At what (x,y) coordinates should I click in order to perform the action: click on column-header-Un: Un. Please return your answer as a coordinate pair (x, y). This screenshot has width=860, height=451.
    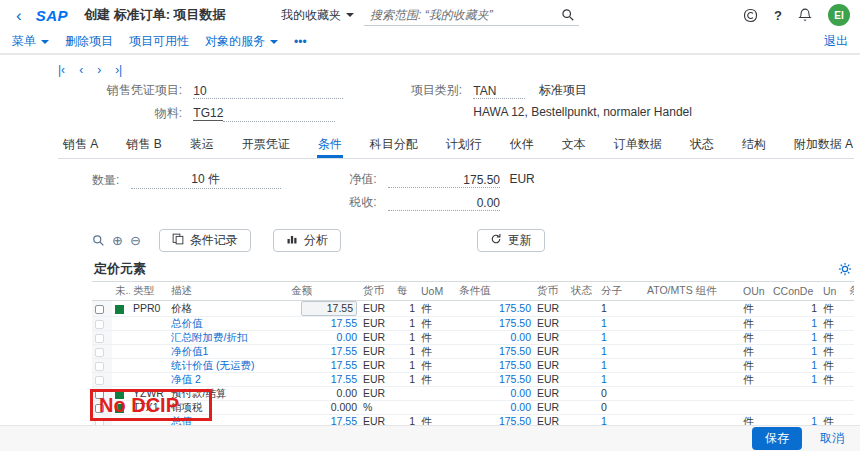
    Looking at the image, I should click on (833, 292).